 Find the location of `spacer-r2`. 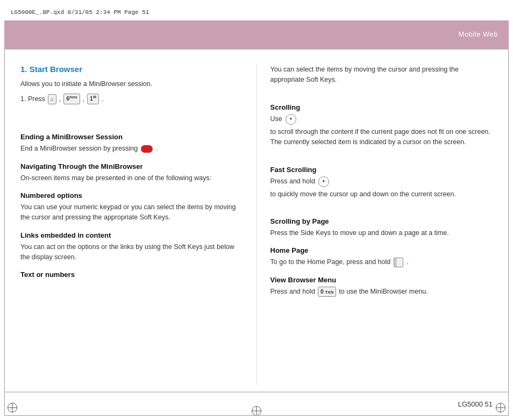

spacer-r2 is located at coordinates (382, 155).